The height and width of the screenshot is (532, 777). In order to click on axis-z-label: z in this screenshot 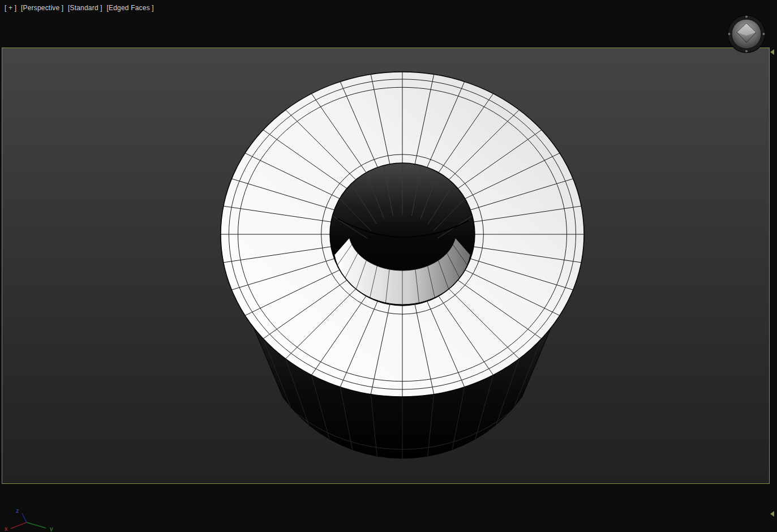, I will do `click(18, 510)`.